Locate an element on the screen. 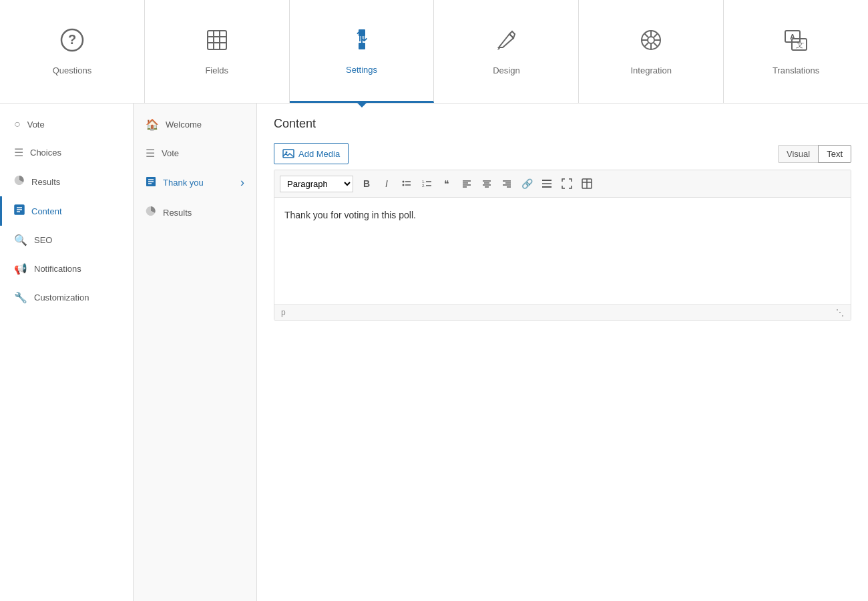 The height and width of the screenshot is (601, 868). sidebar-item-results: Results is located at coordinates (67, 182).